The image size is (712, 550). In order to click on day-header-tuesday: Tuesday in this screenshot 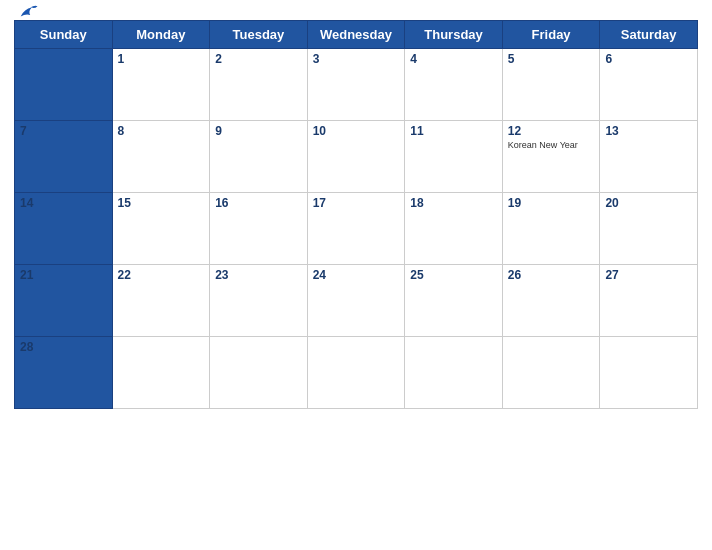, I will do `click(259, 35)`.